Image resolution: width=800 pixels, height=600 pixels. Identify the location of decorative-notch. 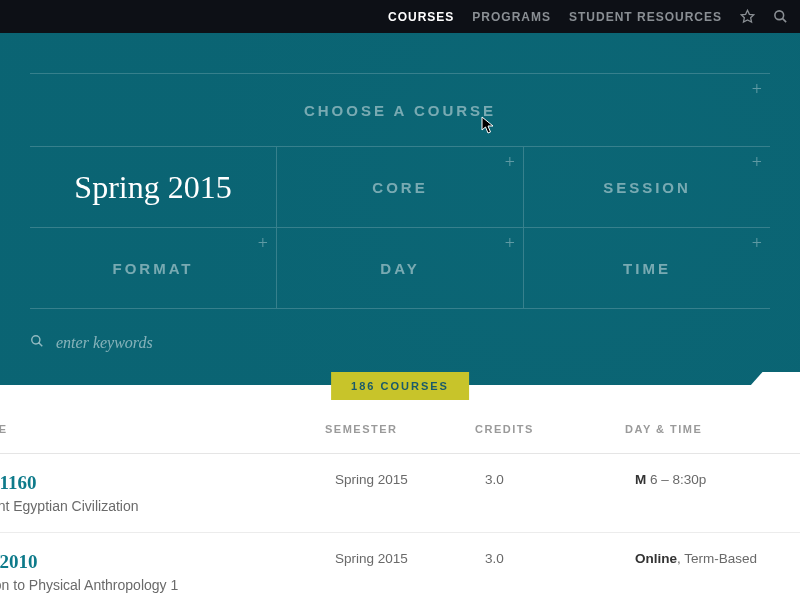
(775, 379).